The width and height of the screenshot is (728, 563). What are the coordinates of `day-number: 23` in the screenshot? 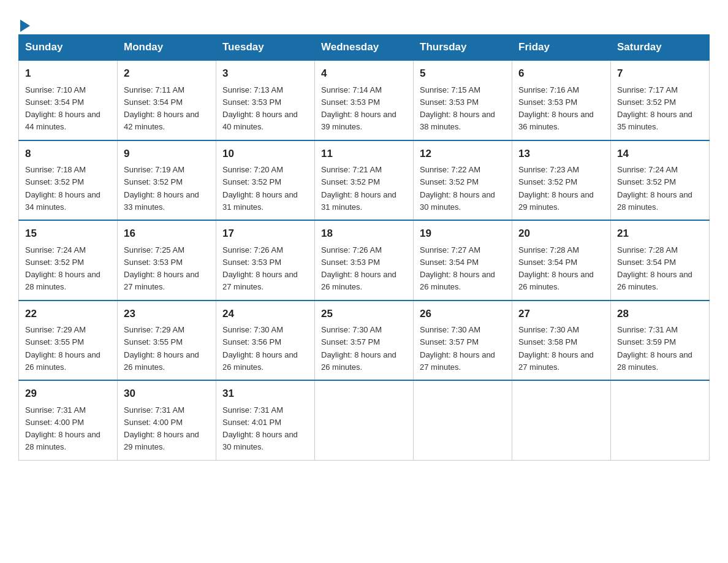 It's located at (167, 314).